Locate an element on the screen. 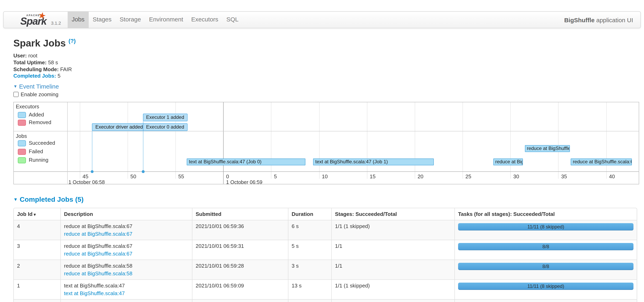  job-timeline-bar: reduce at BigShuffle.scala:58 (Job 2) is located at coordinates (508, 162).